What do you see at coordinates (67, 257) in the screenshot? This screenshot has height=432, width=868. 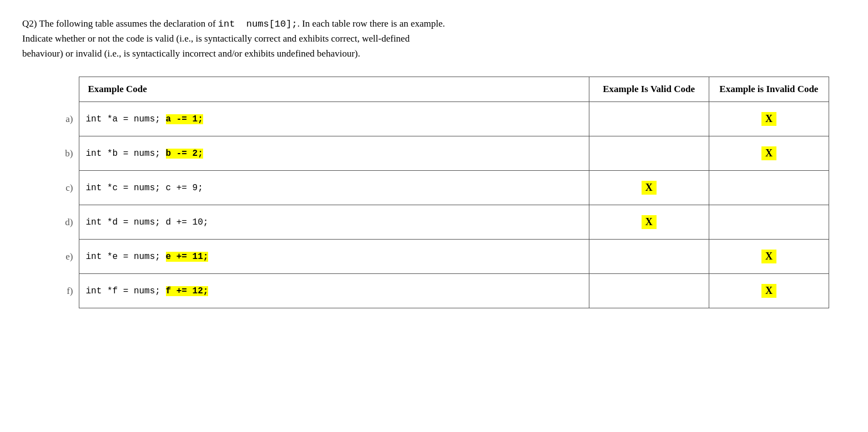 I see `row-label-e: e)` at bounding box center [67, 257].